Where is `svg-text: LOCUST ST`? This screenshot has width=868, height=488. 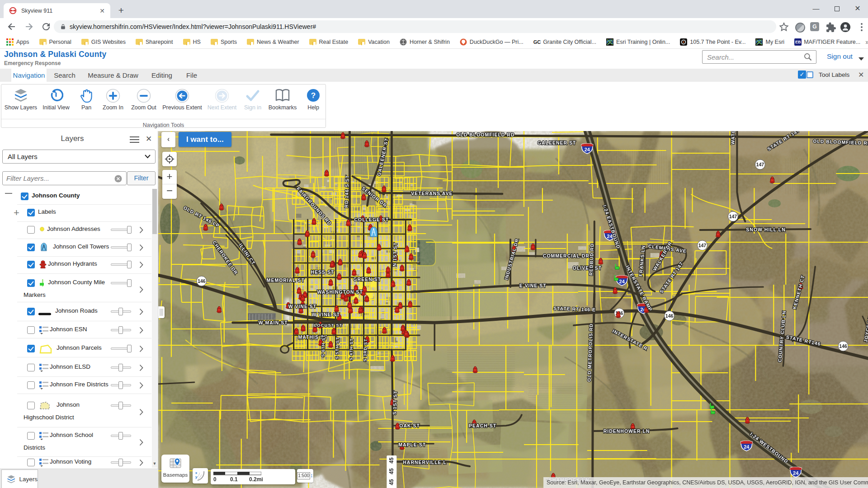
svg-text: LOCUST ST is located at coordinates (328, 325).